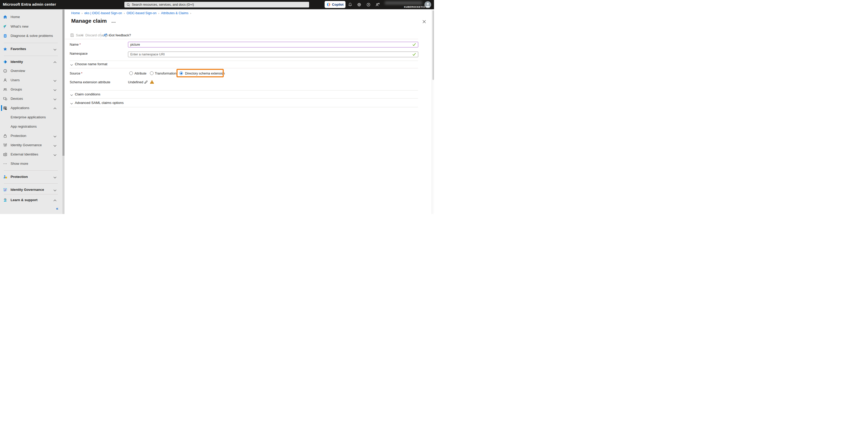 Image resolution: width=868 pixels, height=428 pixels. Describe the element at coordinates (31, 27) in the screenshot. I see `sidebar-item-whats-new: What's new` at that location.